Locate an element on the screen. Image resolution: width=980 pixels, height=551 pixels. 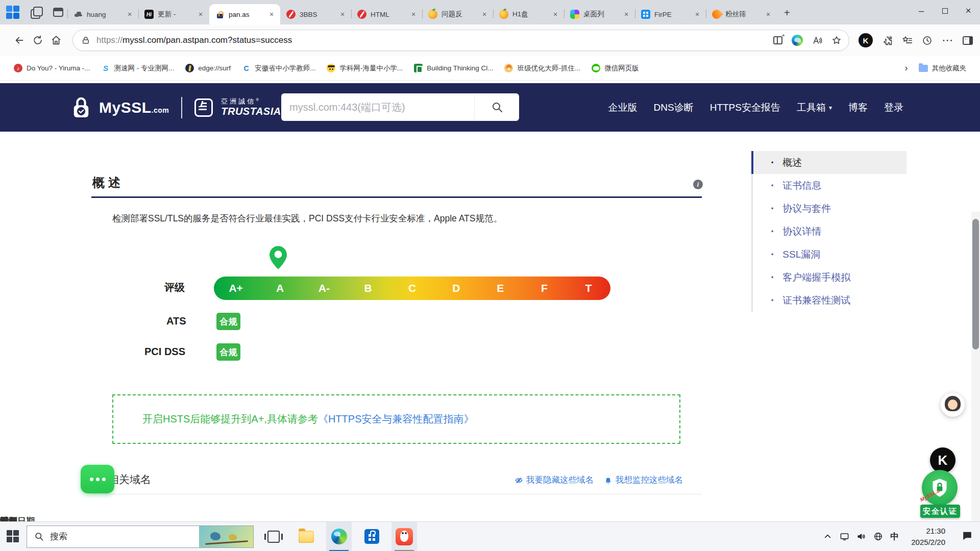
header-nav-link: 博客 is located at coordinates (858, 108).